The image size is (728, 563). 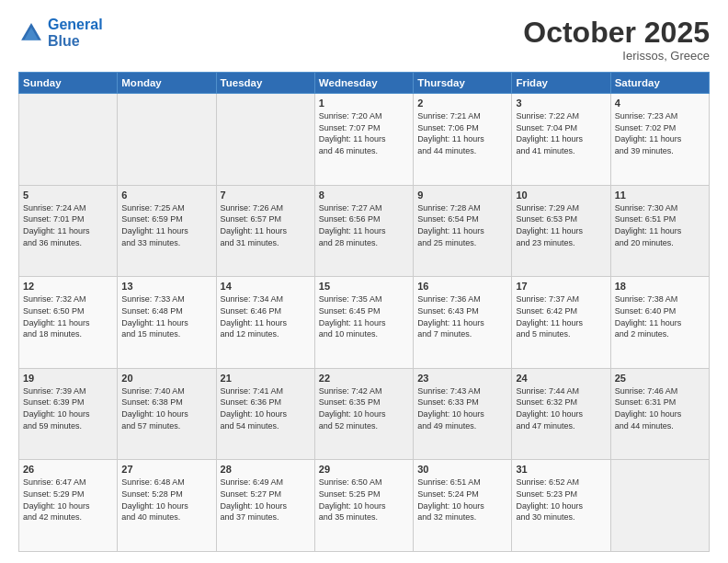 I want to click on day-number: 3, so click(x=561, y=103).